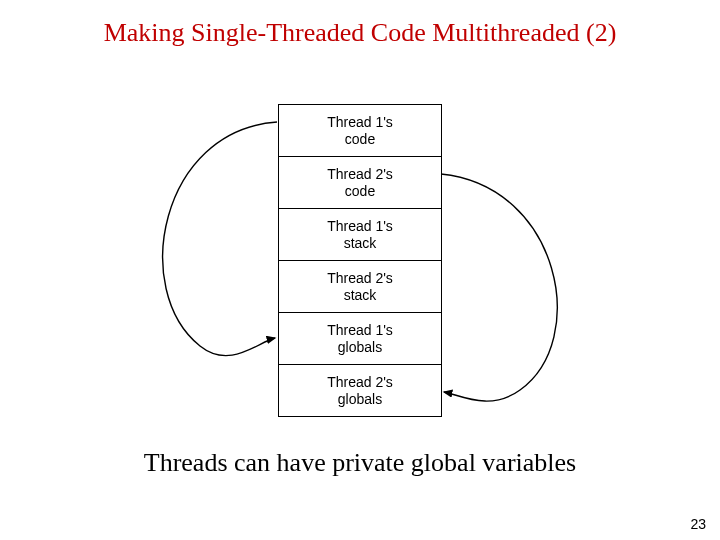 The width and height of the screenshot is (720, 540). I want to click on slide-title: Making Single-Threaded Code Multithreade…, so click(360, 33).